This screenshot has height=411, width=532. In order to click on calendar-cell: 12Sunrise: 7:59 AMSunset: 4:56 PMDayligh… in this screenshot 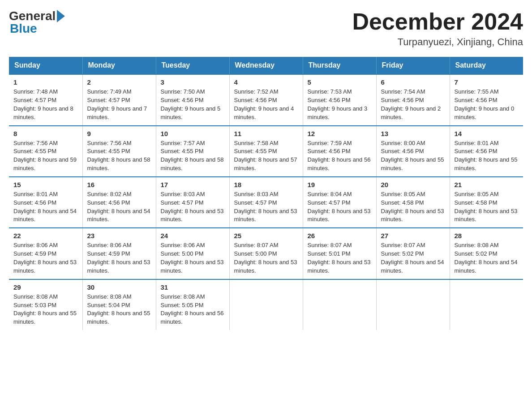, I will do `click(339, 151)`.